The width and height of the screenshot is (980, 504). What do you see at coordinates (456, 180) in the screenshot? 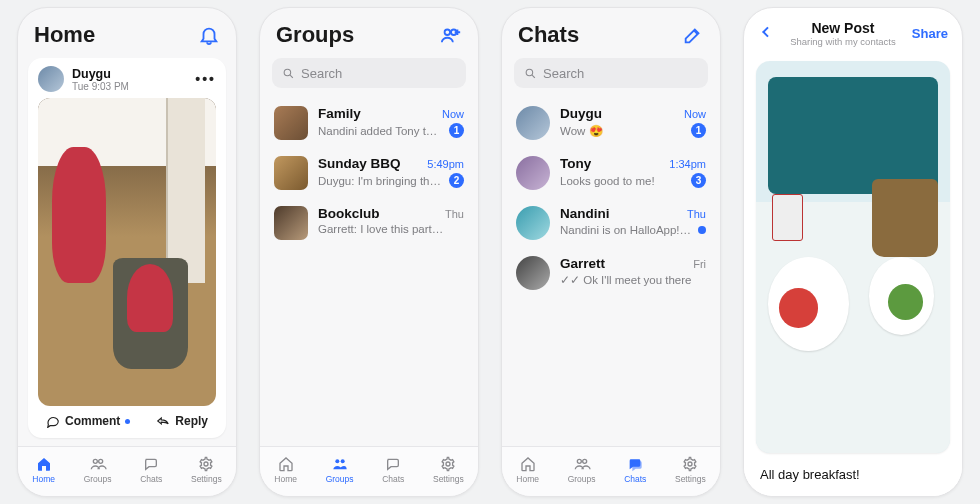
I see `unread-badge: 2` at bounding box center [456, 180].